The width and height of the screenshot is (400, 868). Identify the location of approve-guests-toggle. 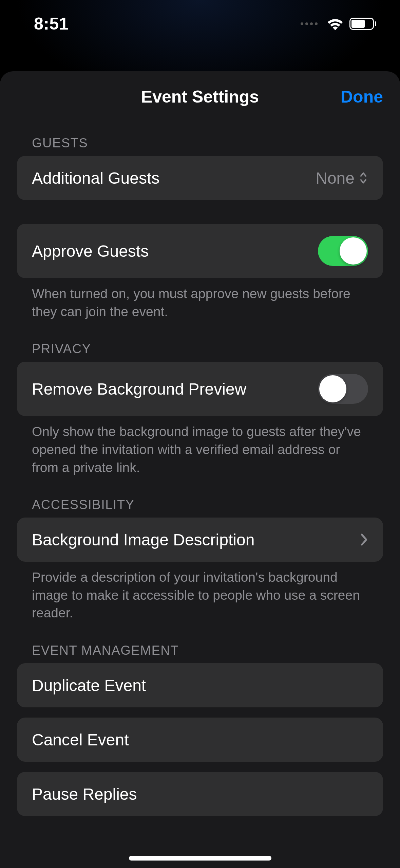
(343, 251).